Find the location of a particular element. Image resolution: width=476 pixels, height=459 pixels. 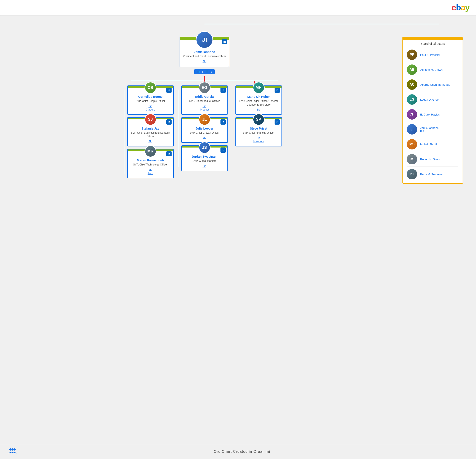

count-badge: 👥 8 👤 8 is located at coordinates (204, 72).